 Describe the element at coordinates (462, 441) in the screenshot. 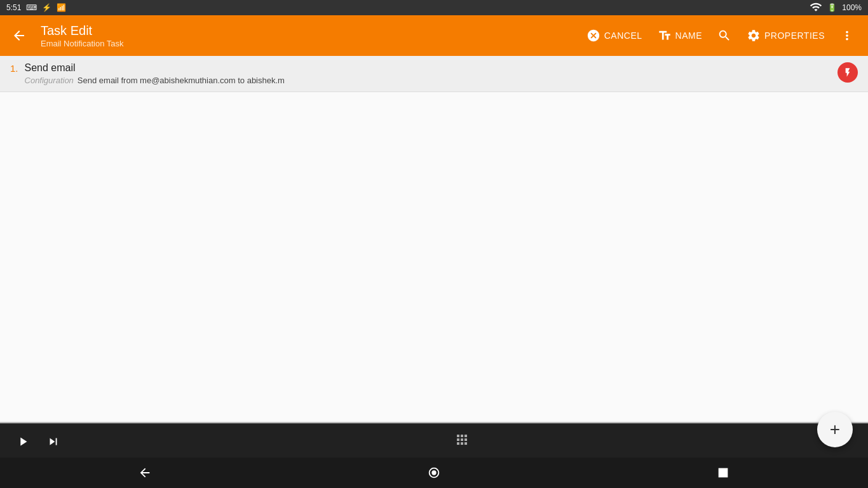

I see `bottom-center` at that location.